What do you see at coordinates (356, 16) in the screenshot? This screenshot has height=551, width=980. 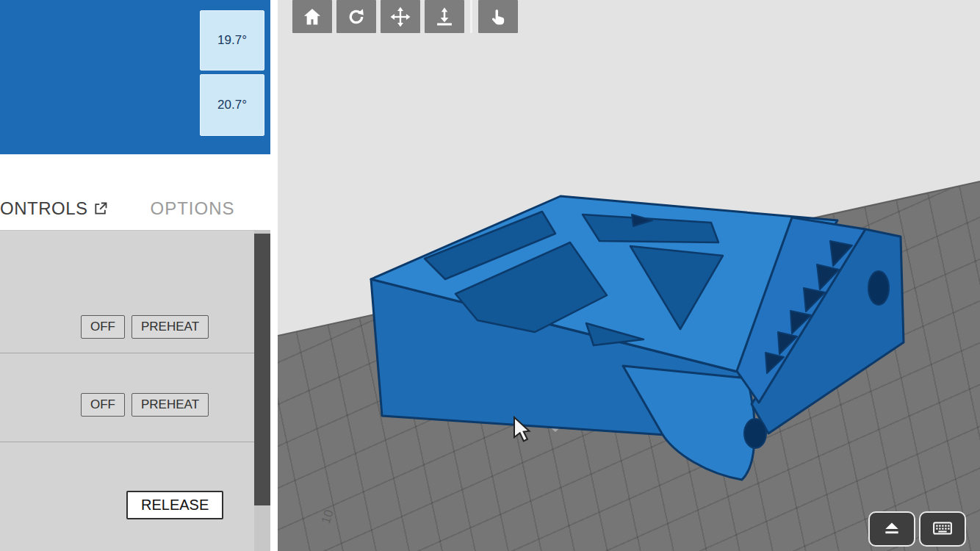 I see `rotate-view-button` at bounding box center [356, 16].